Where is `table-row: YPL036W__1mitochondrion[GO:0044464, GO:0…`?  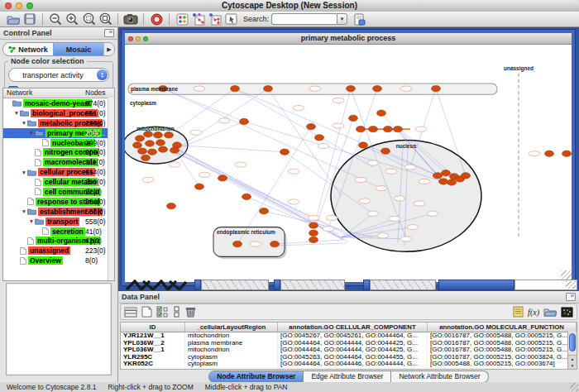 table-row: YPL036W__1mitochondrion[GO:0044464, GO:0… is located at coordinates (349, 351).